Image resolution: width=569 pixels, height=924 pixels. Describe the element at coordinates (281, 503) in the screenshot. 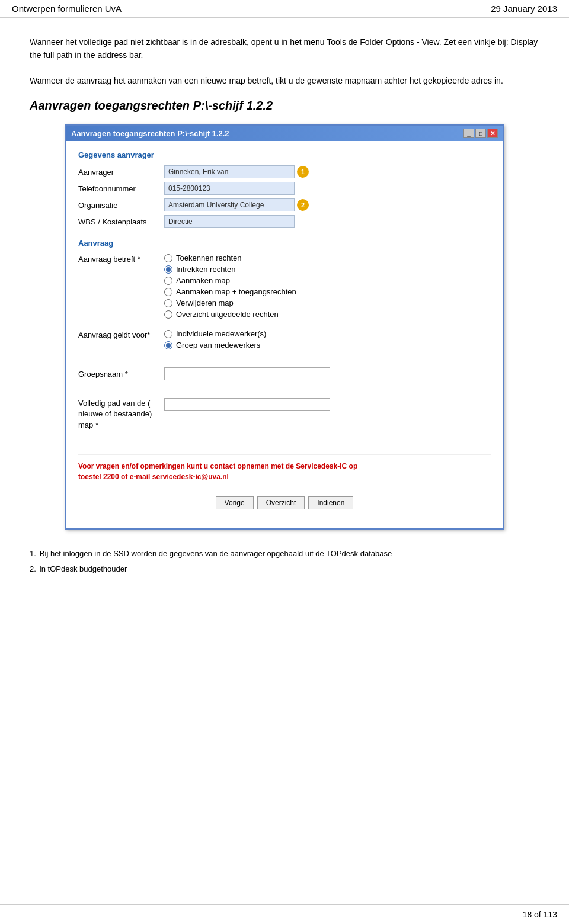

I see `overzicht-button: Overzicht` at that location.